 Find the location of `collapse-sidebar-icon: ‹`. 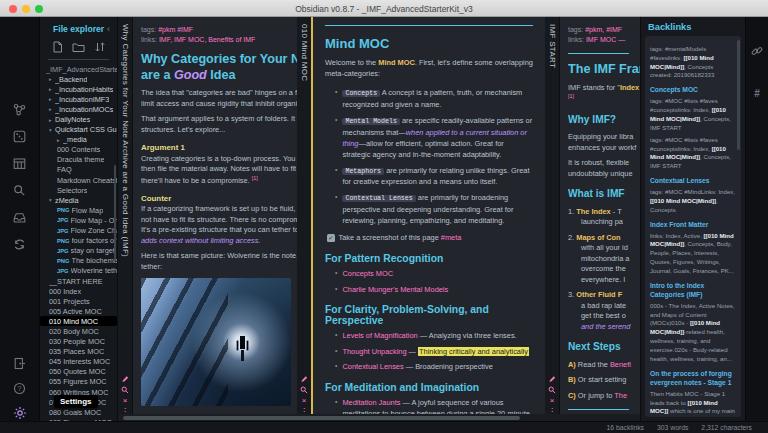

collapse-sidebar-icon: ‹ is located at coordinates (110, 29).